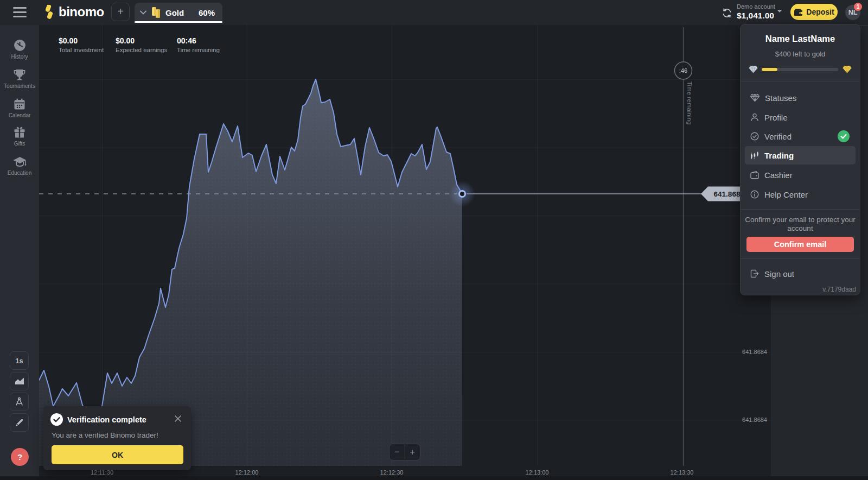 The height and width of the screenshot is (480, 868). Describe the element at coordinates (20, 361) in the screenshot. I see `chart-interval-button: 1s` at that location.